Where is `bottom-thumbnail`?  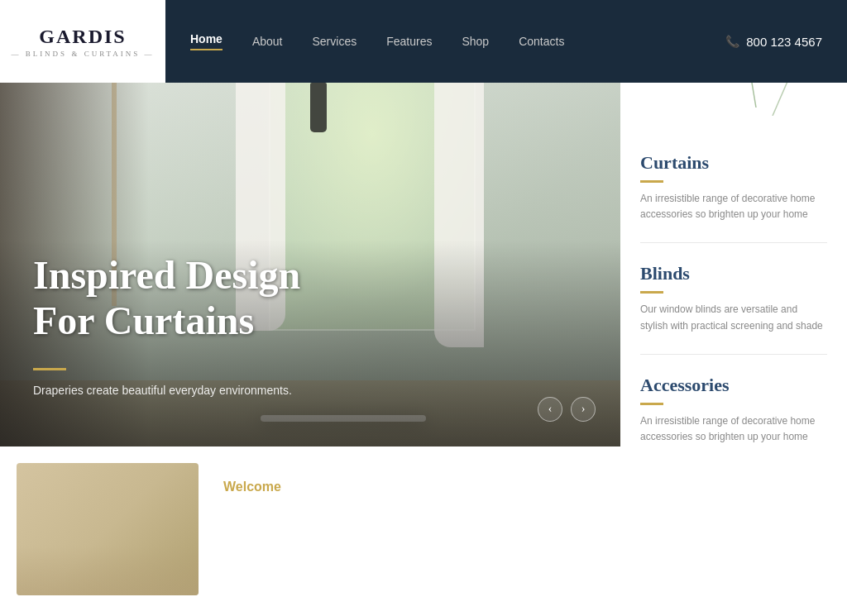
bottom-thumbnail is located at coordinates (108, 529).